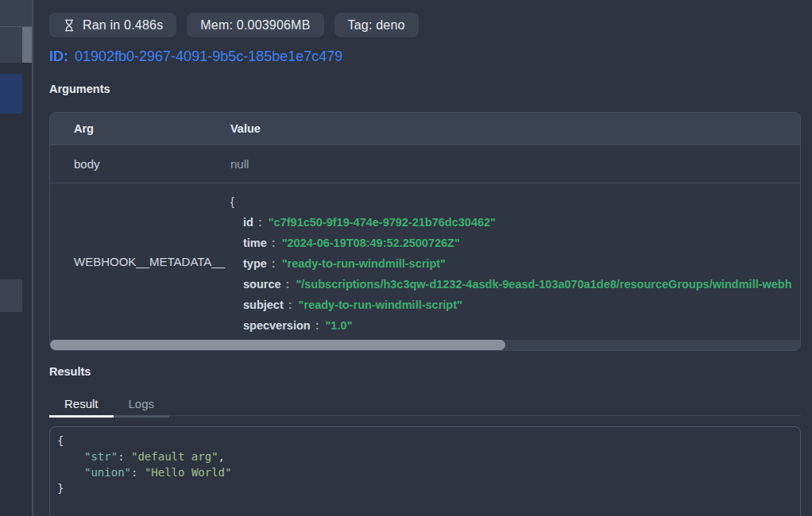  What do you see at coordinates (255, 25) in the screenshot?
I see `memory-badge: Mem: 0.003906MB` at bounding box center [255, 25].